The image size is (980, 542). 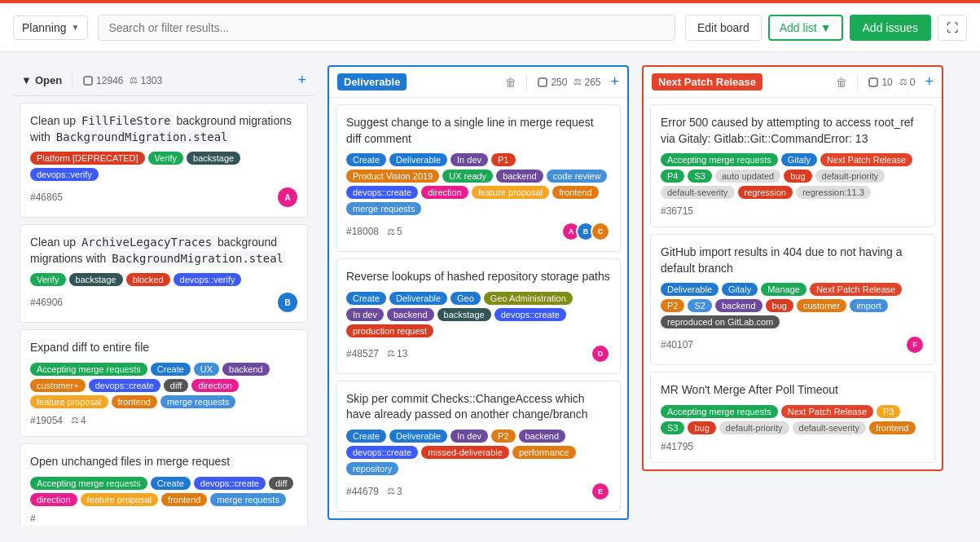 I want to click on header-actions: Edit board Add list ▼ Add issues ⛶, so click(x=826, y=28).